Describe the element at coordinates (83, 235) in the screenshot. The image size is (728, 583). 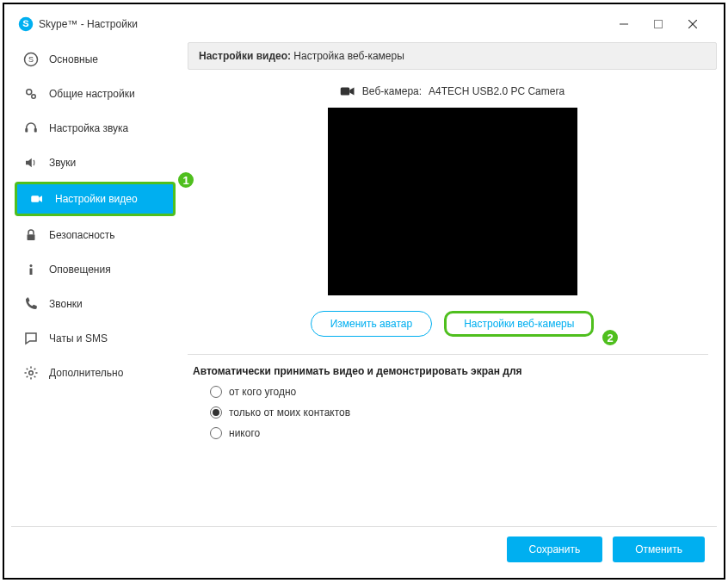
I see `sidebar-item-label: Безопасность` at that location.